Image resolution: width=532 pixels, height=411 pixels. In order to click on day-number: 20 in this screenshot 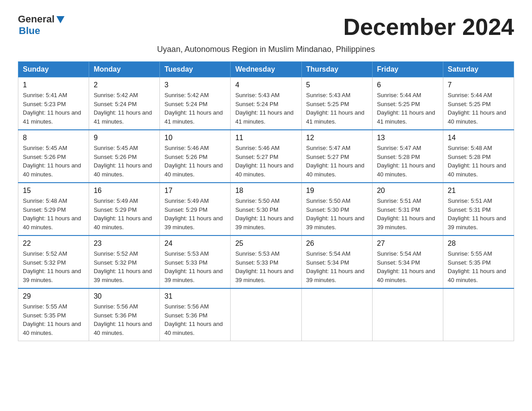, I will do `click(408, 191)`.